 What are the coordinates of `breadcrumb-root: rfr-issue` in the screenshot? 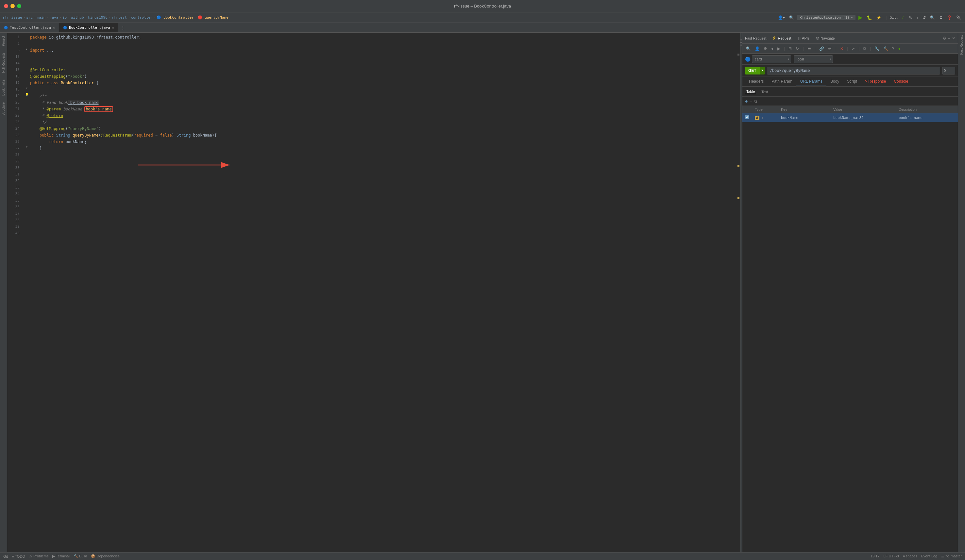 It's located at (12, 18).